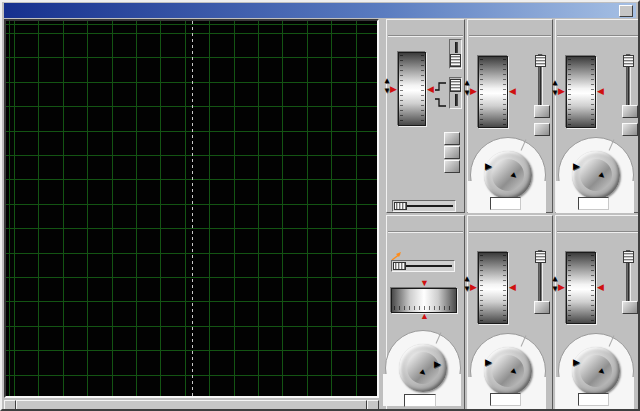 Image resolution: width=640 pixels, height=411 pixels. What do you see at coordinates (320, 10) in the screenshot?
I see `title-bar` at bounding box center [320, 10].